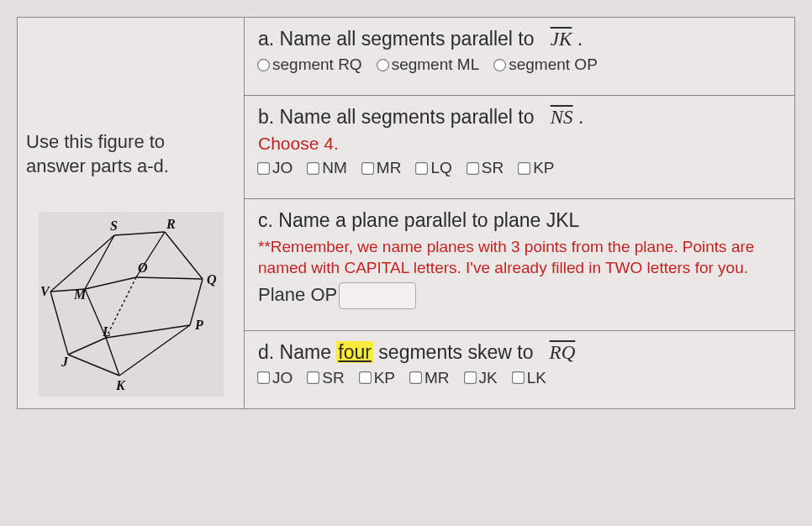 This screenshot has height=526, width=812. What do you see at coordinates (313, 168) in the screenshot?
I see `cb-b-nm` at bounding box center [313, 168].